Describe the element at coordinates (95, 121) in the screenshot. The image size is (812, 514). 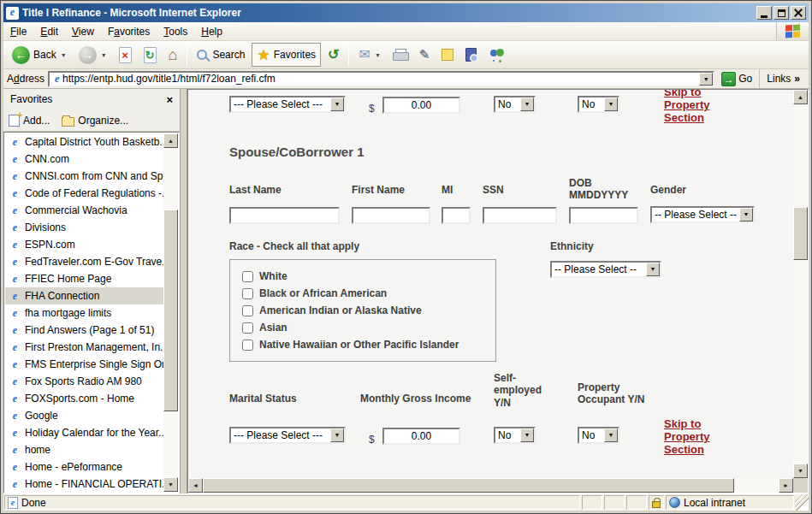
I see `organize-favorites-button: Organize...` at that location.